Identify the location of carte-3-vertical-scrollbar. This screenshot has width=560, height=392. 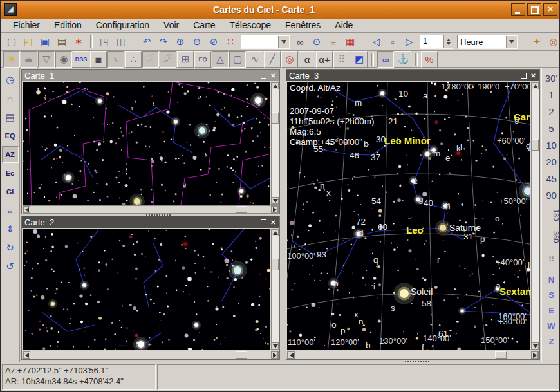
(536, 216).